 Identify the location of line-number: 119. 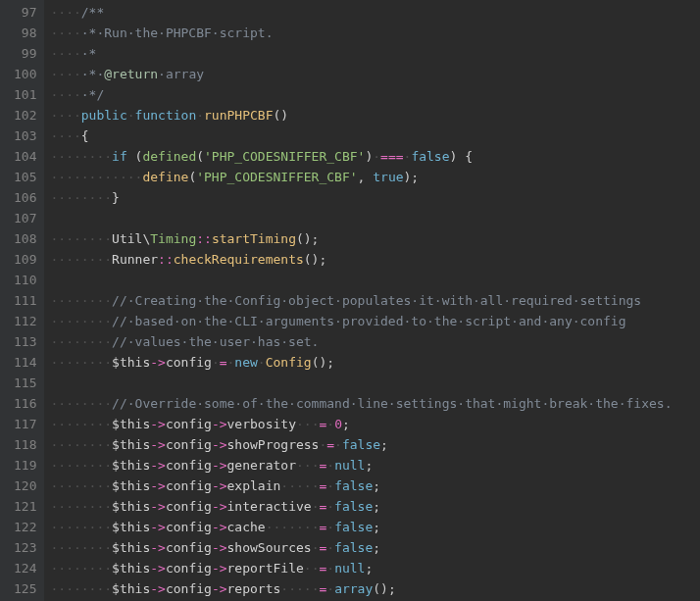
(25, 465).